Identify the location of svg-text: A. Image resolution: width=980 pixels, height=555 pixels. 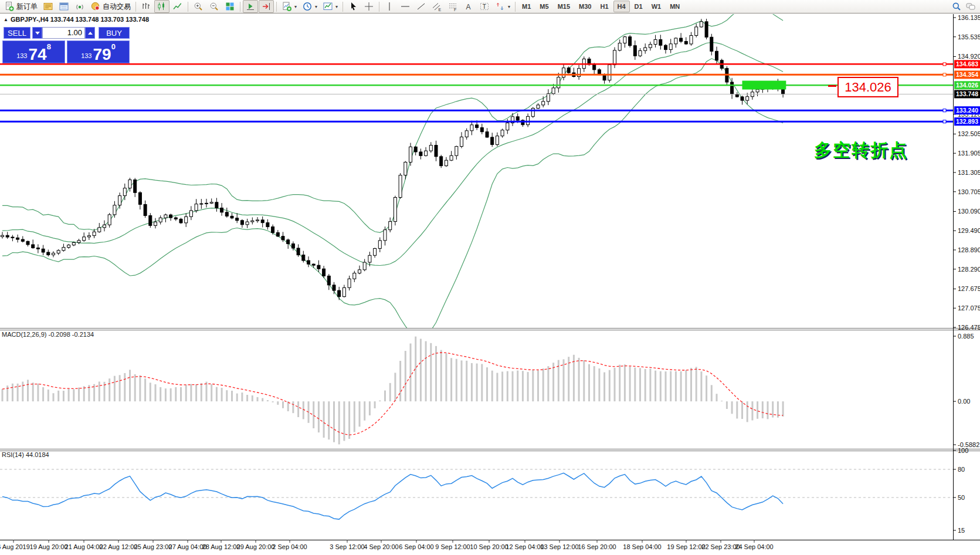
(469, 7).